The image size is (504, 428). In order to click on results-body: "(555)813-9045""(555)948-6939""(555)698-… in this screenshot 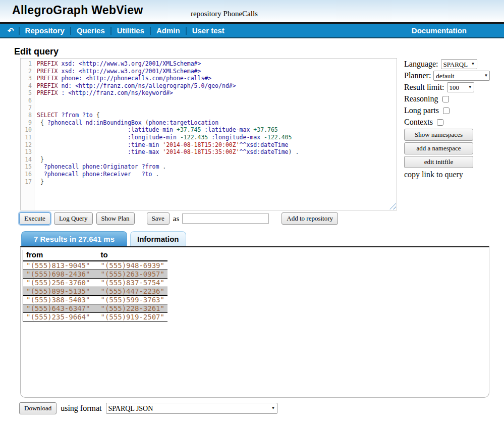, I will do `click(95, 291)`.